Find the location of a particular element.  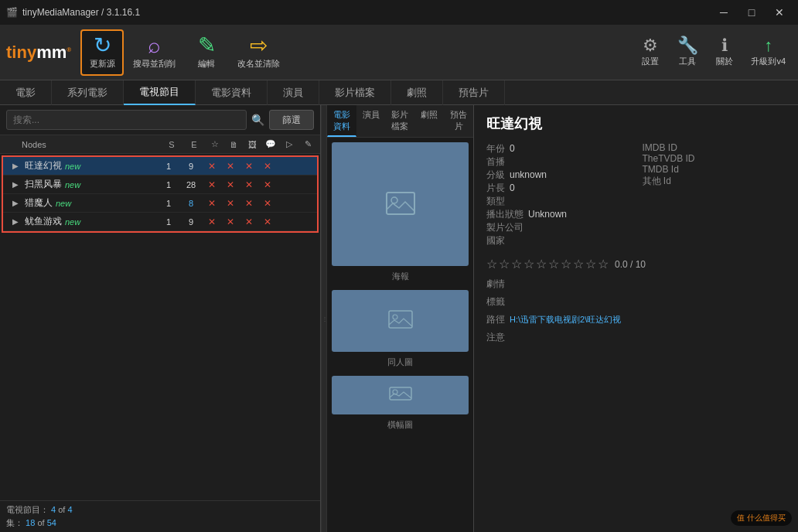

tab-stills-sub: 劇照 is located at coordinates (429, 121).